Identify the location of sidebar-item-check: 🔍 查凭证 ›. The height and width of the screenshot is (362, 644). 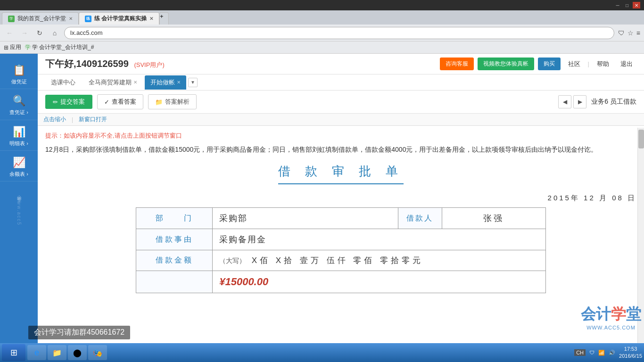
(19, 105).